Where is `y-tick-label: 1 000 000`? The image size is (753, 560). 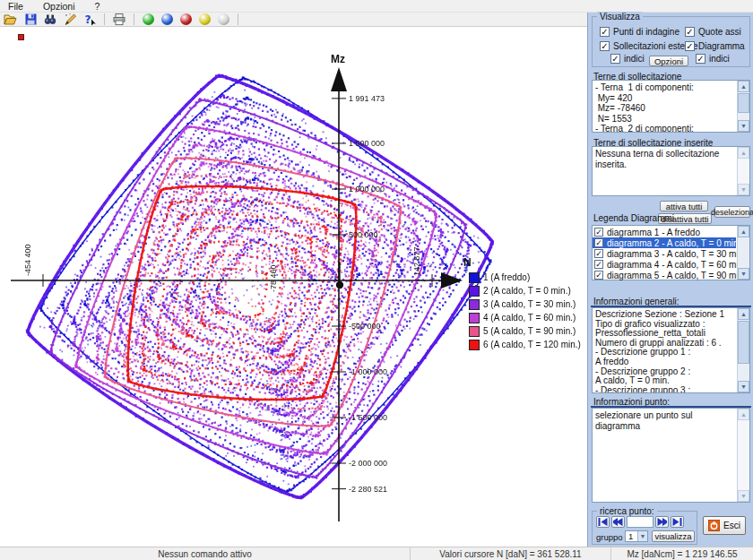 y-tick-label: 1 000 000 is located at coordinates (367, 189).